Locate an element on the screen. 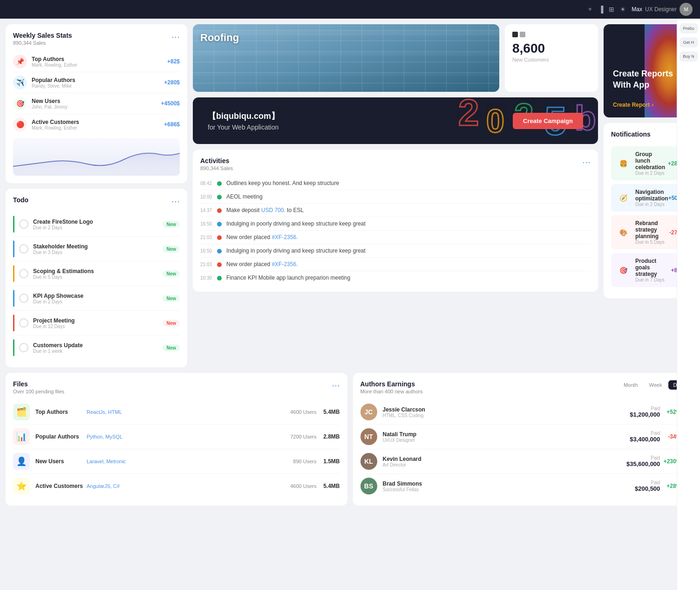 The width and height of the screenshot is (700, 590). notif-info: Product goals strategy Due in 7 Days is located at coordinates (653, 270).